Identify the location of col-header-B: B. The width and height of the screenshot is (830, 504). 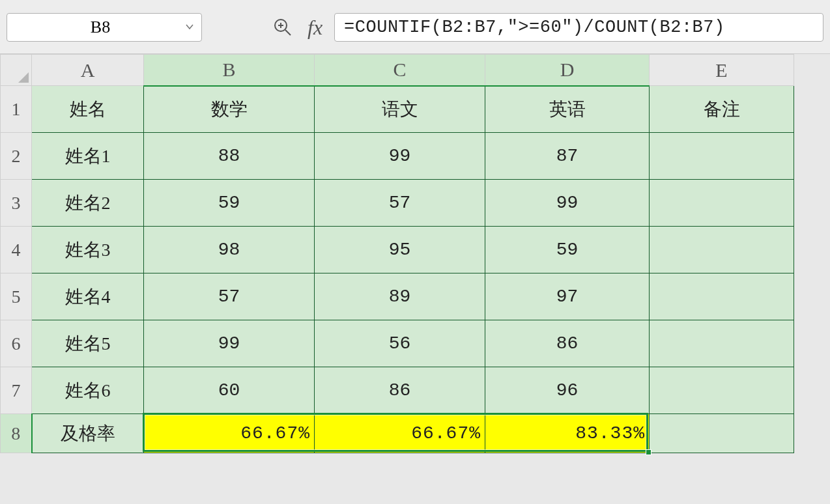
(229, 70).